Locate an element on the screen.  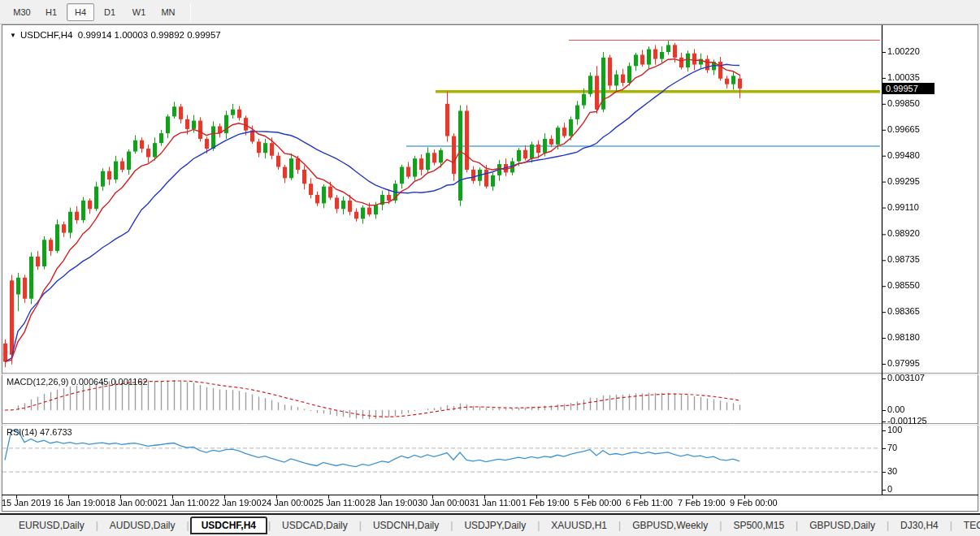
tab-usdjpy-daily: USDJPY,Daily is located at coordinates (495, 525).